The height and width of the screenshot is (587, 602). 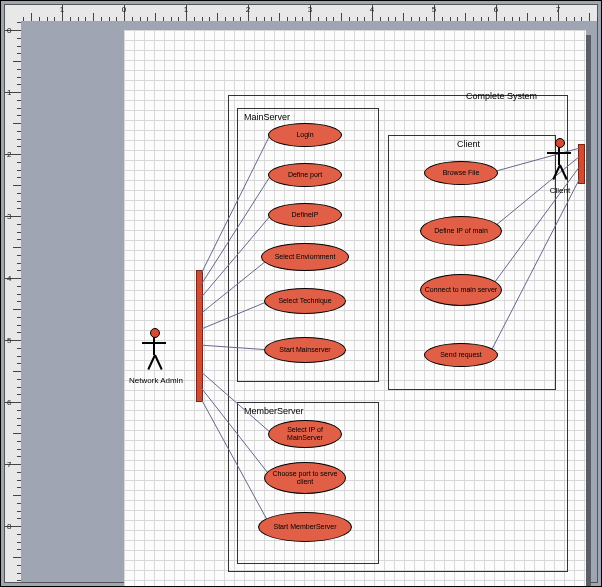 What do you see at coordinates (14, 302) in the screenshot?
I see `ruler-vertical: 0123456789` at bounding box center [14, 302].